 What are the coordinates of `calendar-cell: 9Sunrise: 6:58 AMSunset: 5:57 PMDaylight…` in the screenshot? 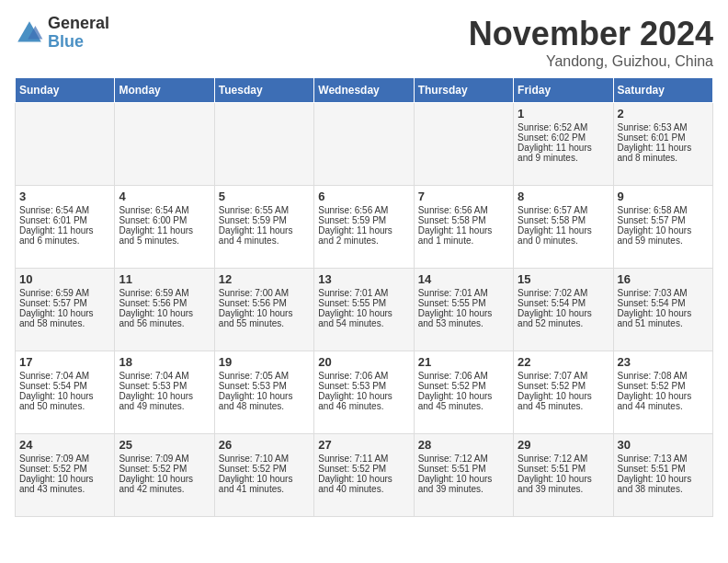 It's located at (663, 227).